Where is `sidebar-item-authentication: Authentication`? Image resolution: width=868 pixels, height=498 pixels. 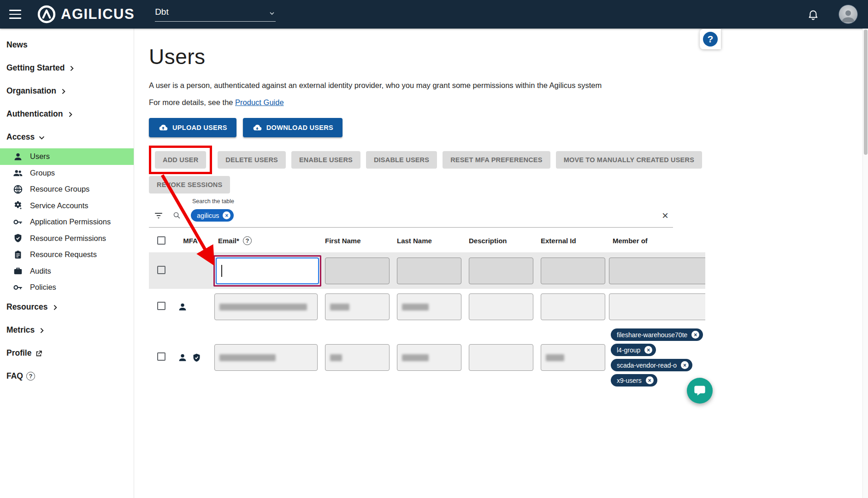
sidebar-item-authentication: Authentication is located at coordinates (67, 114).